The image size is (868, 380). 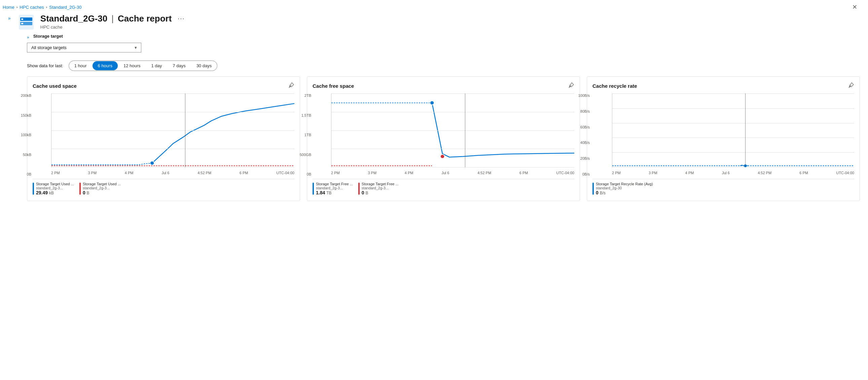 I want to click on storage-target-value: All storage targets, so click(x=49, y=48).